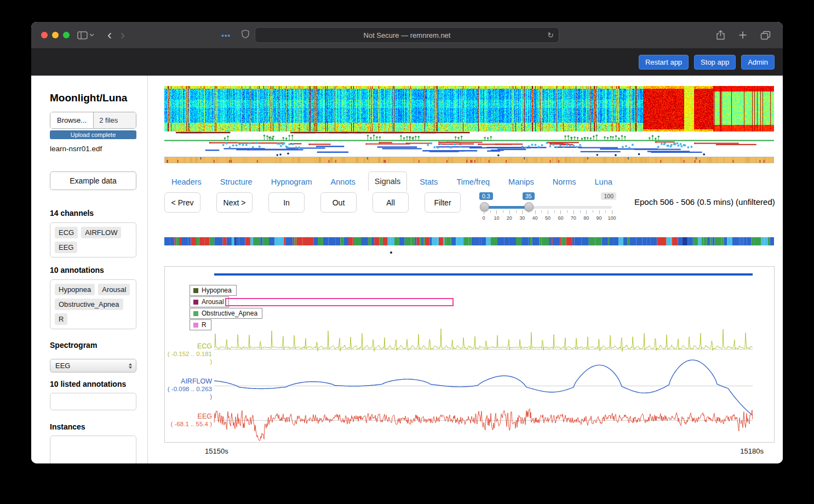 The image size is (814, 504). What do you see at coordinates (391, 203) in the screenshot?
I see `all-button: All` at bounding box center [391, 203].